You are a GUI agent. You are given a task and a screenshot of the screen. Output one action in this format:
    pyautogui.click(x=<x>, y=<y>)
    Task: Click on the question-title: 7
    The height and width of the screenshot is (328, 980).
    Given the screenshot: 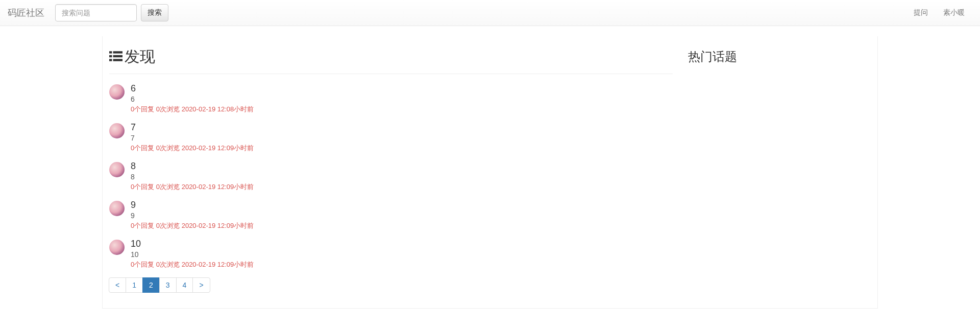 What is the action you would take?
    pyautogui.click(x=192, y=128)
    